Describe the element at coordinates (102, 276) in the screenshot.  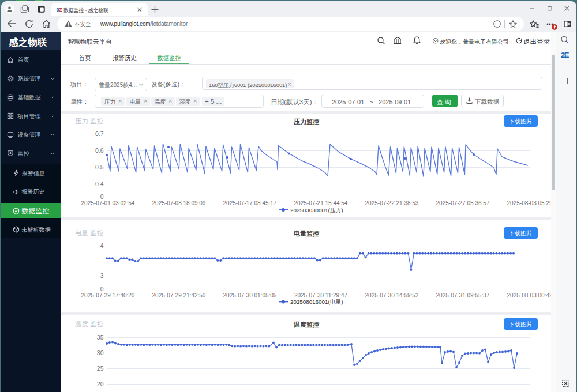
I see `svg-text: 3` at that location.